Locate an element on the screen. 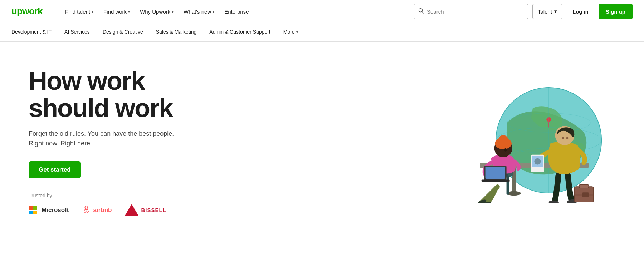 The width and height of the screenshot is (644, 257). bissell-icon is located at coordinates (132, 210).